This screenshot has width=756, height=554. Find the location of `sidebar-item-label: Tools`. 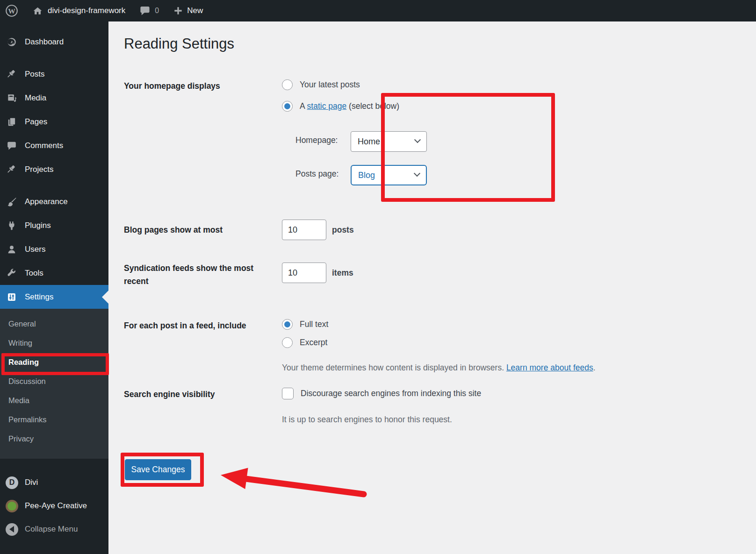

sidebar-item-label: Tools is located at coordinates (34, 273).